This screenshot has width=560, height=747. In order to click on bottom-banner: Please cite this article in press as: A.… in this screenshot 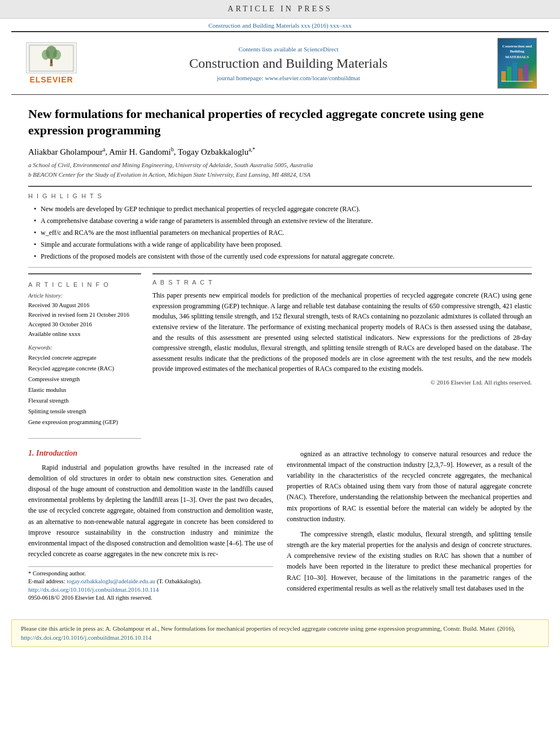, I will do `click(280, 634)`.